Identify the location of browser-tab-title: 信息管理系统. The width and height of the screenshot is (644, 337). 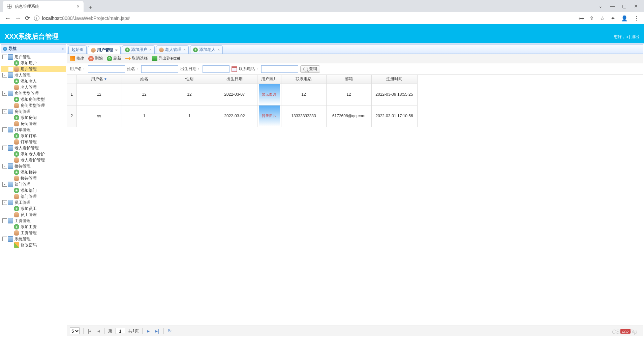
(27, 7).